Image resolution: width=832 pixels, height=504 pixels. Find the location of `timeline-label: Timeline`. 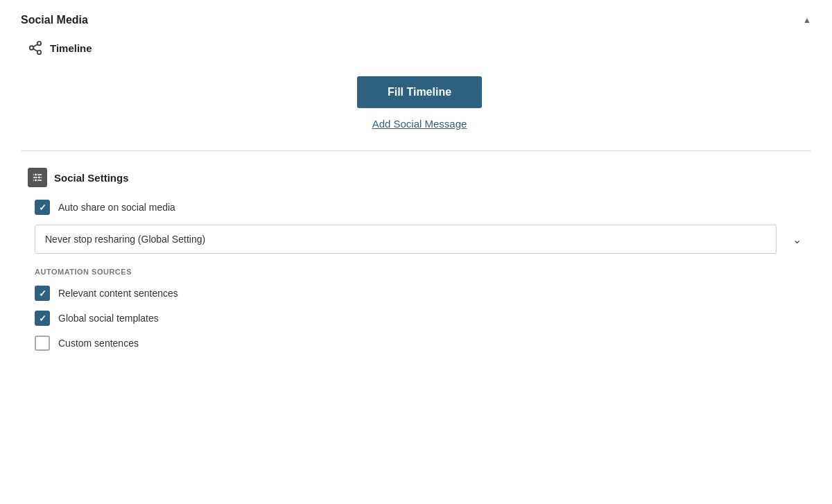

timeline-label: Timeline is located at coordinates (71, 49).